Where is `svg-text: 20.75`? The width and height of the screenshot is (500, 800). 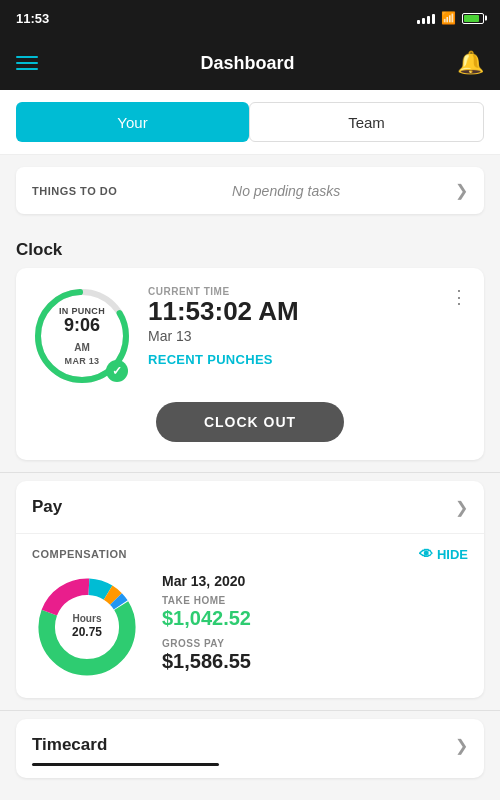 svg-text: 20.75 is located at coordinates (87, 632).